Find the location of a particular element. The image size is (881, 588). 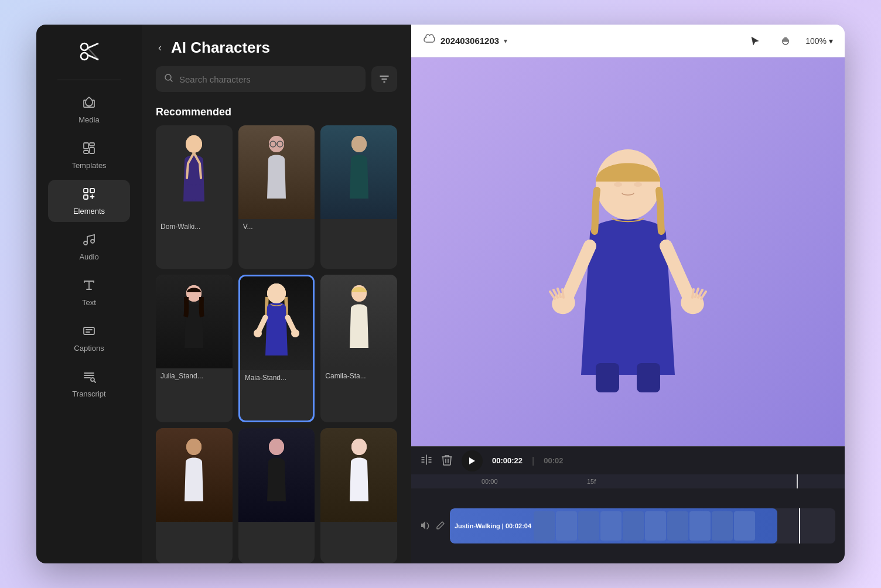

project-name: 202403061203 is located at coordinates (470, 41).